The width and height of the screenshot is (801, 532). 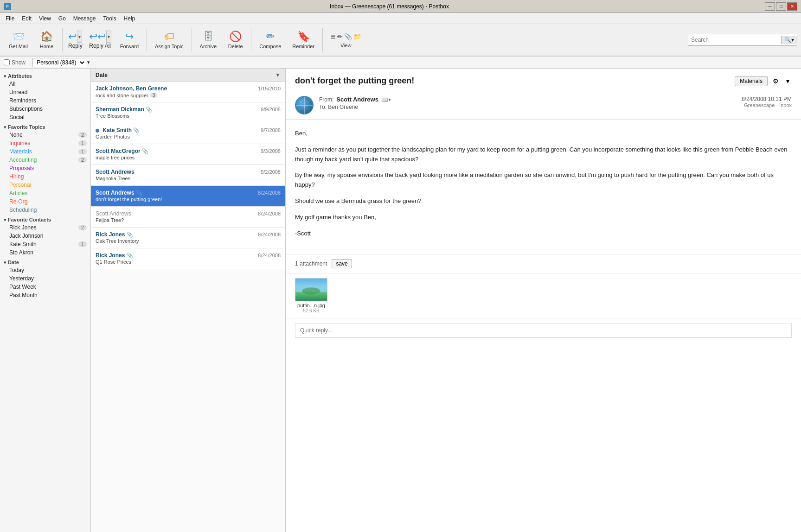 What do you see at coordinates (110, 19) in the screenshot?
I see `menu-tools: Tools` at bounding box center [110, 19].